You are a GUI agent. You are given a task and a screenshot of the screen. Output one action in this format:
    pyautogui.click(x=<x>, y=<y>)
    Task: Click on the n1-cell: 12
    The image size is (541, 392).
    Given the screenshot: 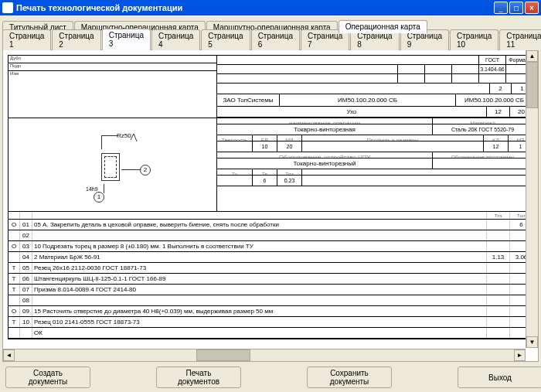 What is the action you would take?
    pyautogui.click(x=498, y=111)
    